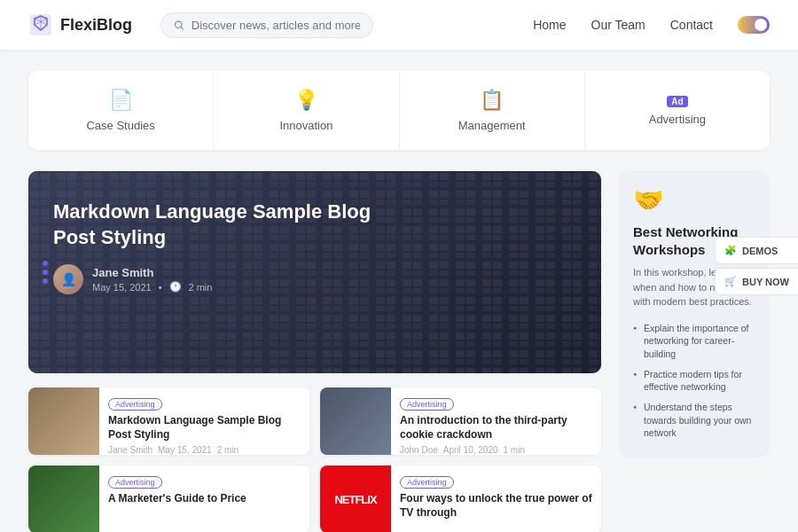  What do you see at coordinates (204, 498) in the screenshot?
I see `article-body-3: Advertising A Marketer's Guide to Price` at bounding box center [204, 498].